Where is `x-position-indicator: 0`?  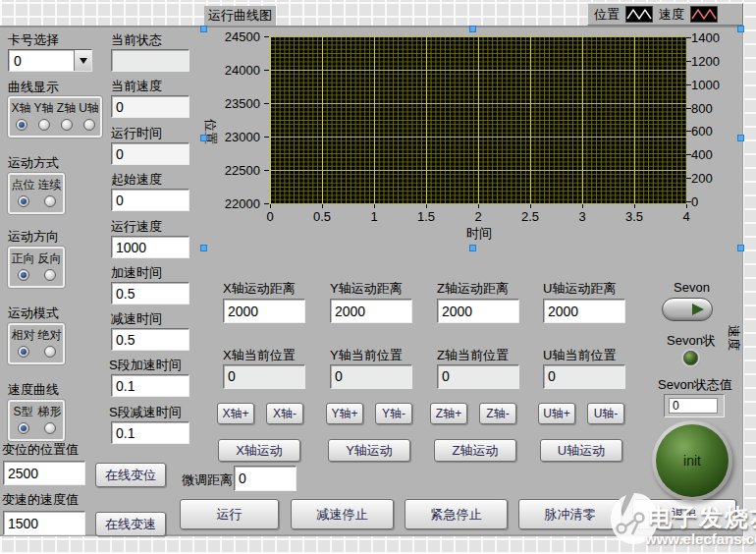 x-position-indicator: 0 is located at coordinates (264, 377).